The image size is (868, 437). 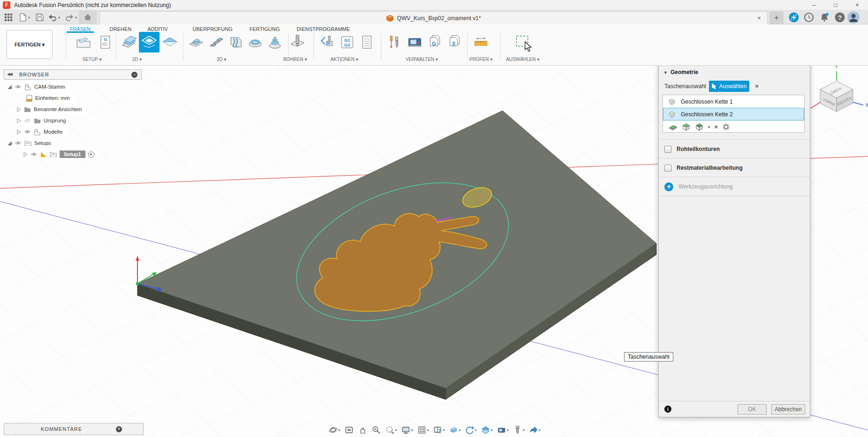 I want to click on new-tab-button: +, so click(x=777, y=18).